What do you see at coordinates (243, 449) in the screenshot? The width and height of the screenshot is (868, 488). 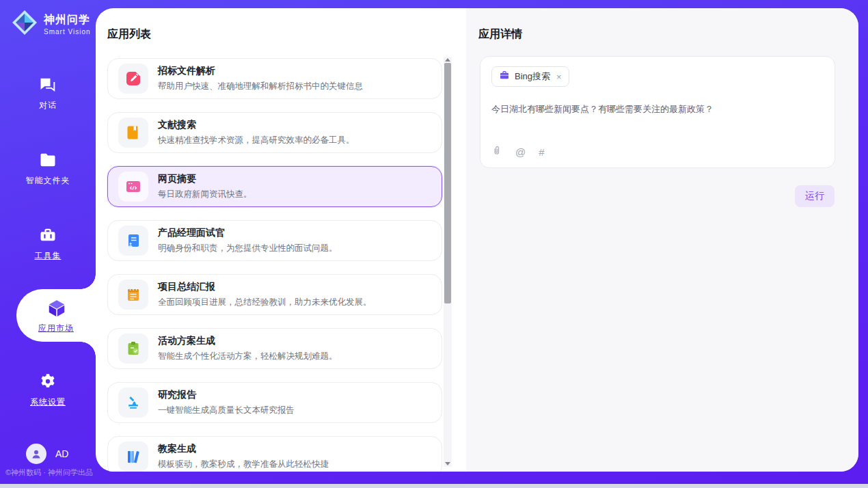 I see `app-card-title: 教案生成` at bounding box center [243, 449].